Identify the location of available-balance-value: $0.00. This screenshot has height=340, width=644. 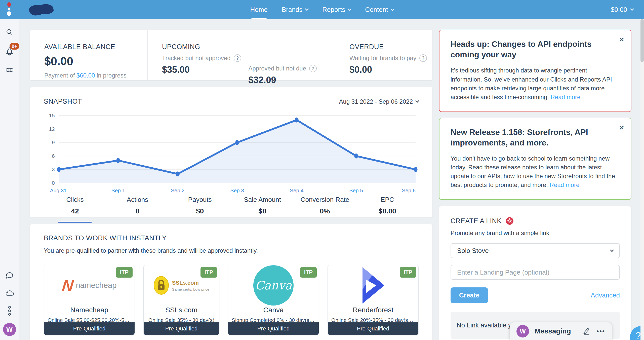
(96, 61).